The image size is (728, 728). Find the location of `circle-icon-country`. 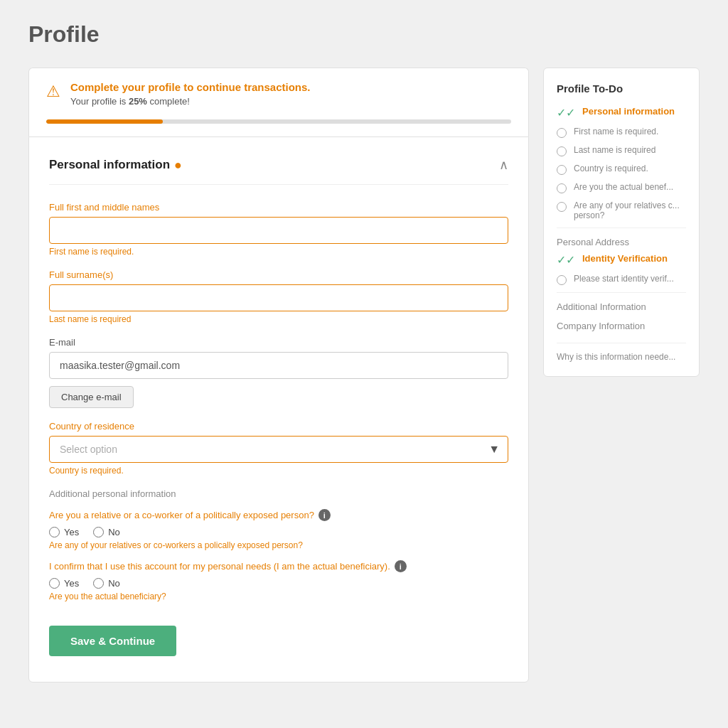

circle-icon-country is located at coordinates (562, 170).